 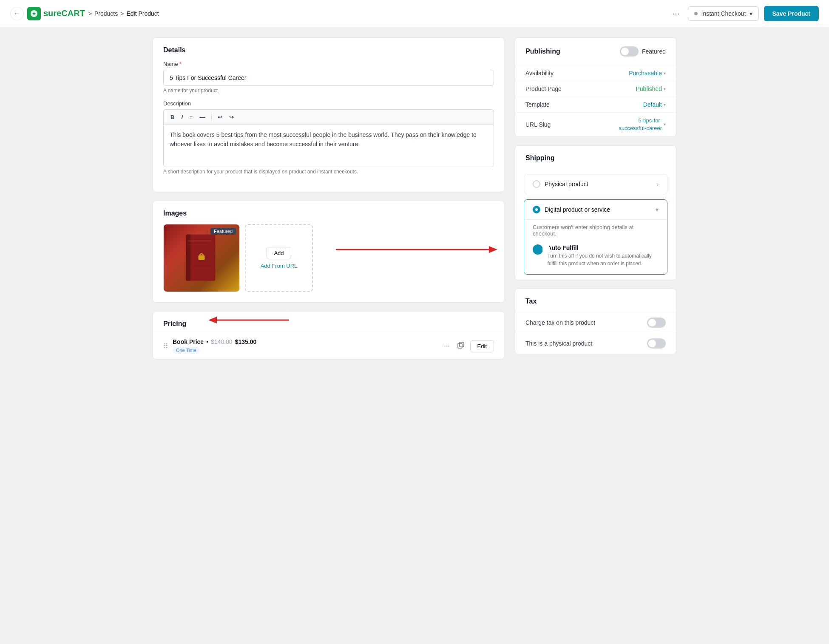 I want to click on header-right: ··· Instant Checkout ▾ Save Product, so click(x=744, y=14).